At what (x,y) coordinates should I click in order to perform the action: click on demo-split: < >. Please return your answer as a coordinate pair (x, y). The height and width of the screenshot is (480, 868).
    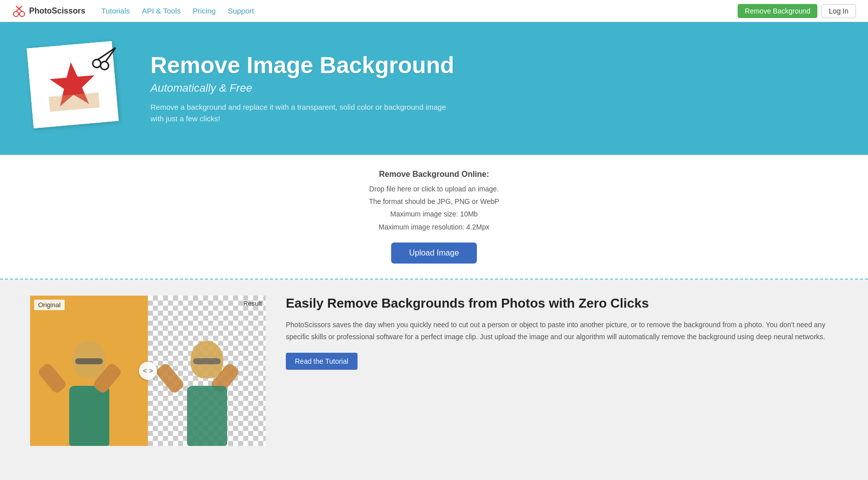
    Looking at the image, I should click on (148, 371).